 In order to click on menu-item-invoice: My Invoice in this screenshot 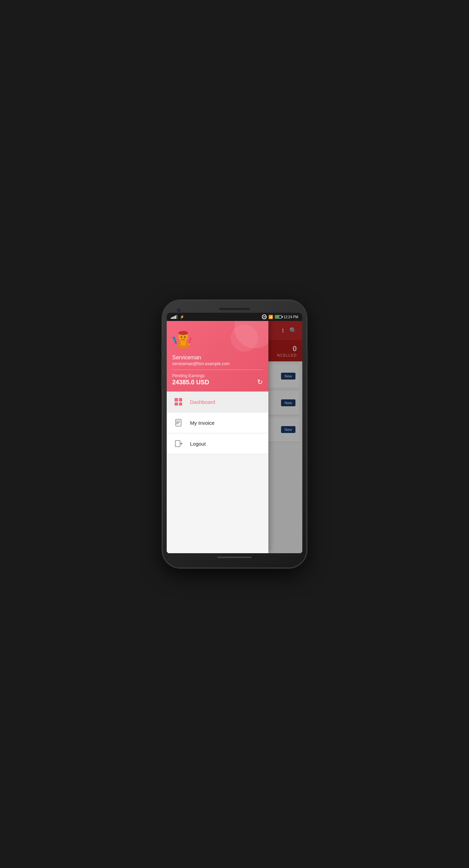, I will do `click(218, 423)`.